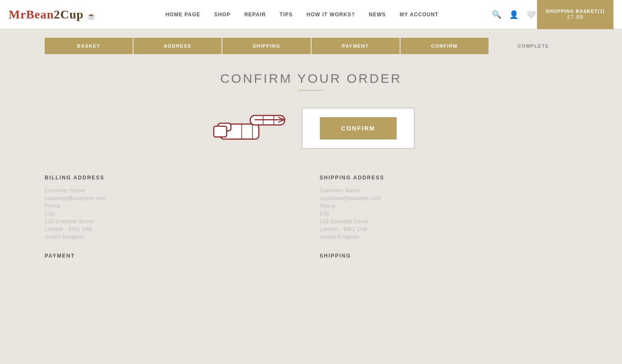 The width and height of the screenshot is (622, 364). What do you see at coordinates (533, 46) in the screenshot?
I see `step-complete: COMPLETE` at bounding box center [533, 46].